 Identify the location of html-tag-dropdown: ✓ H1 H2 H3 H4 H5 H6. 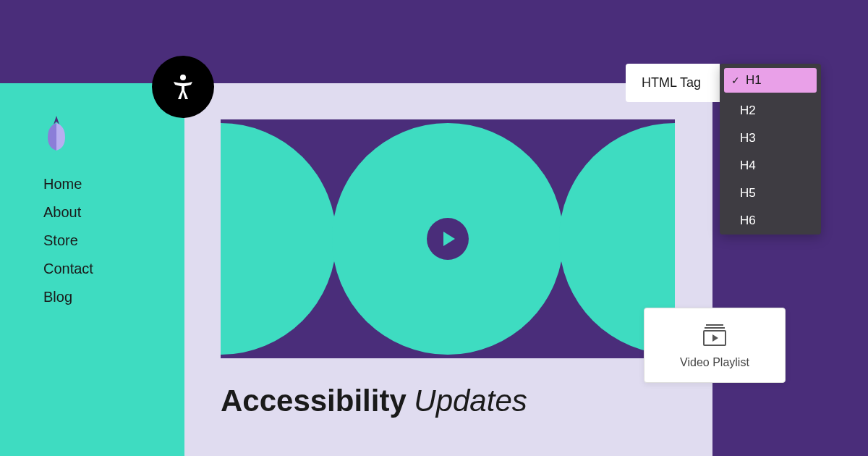
(770, 149).